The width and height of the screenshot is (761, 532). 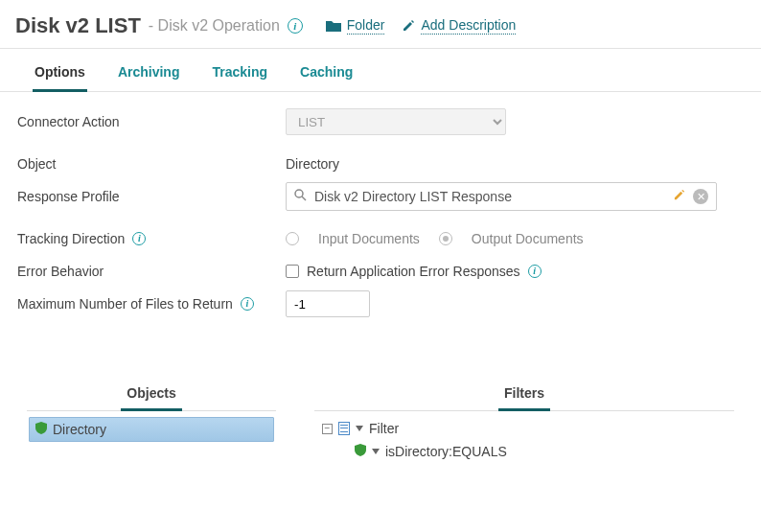 What do you see at coordinates (380, 164) in the screenshot?
I see `row-object: Object Directory` at bounding box center [380, 164].